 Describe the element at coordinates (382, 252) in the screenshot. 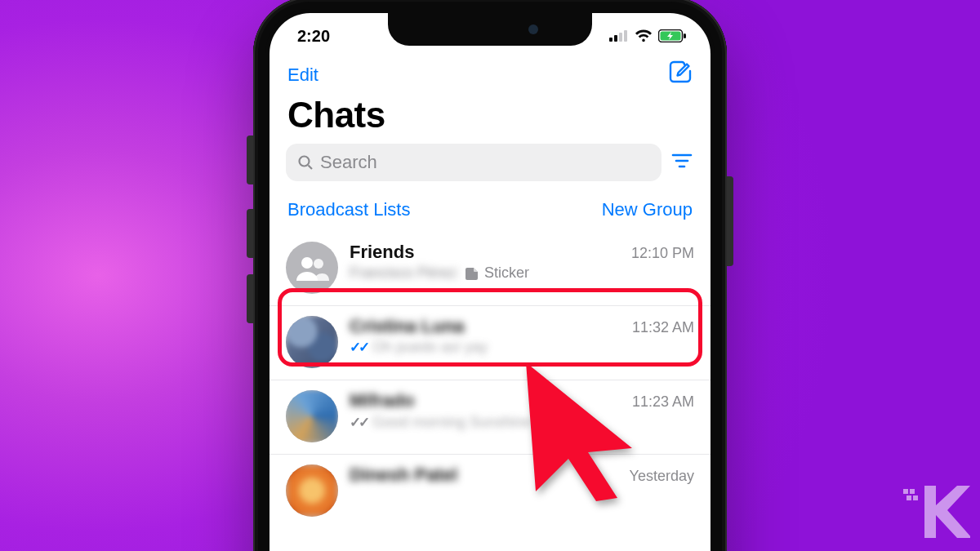

I see `chat-name: Friends` at that location.